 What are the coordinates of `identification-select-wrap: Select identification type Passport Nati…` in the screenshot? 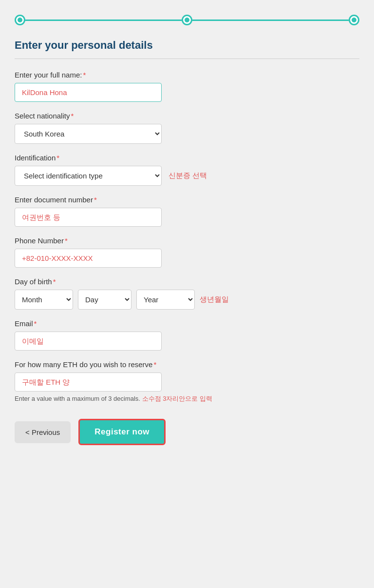 It's located at (187, 176).